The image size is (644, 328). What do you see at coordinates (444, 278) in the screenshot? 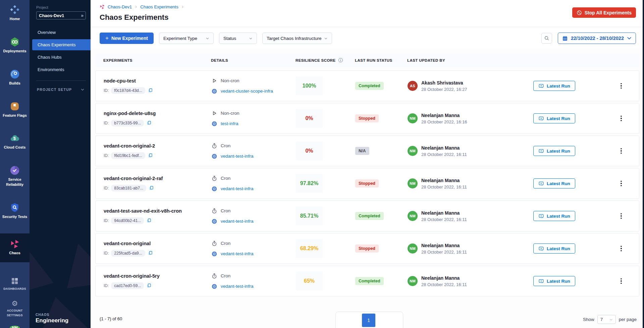
I see `user-name: Neelanjan Manna` at bounding box center [444, 278].